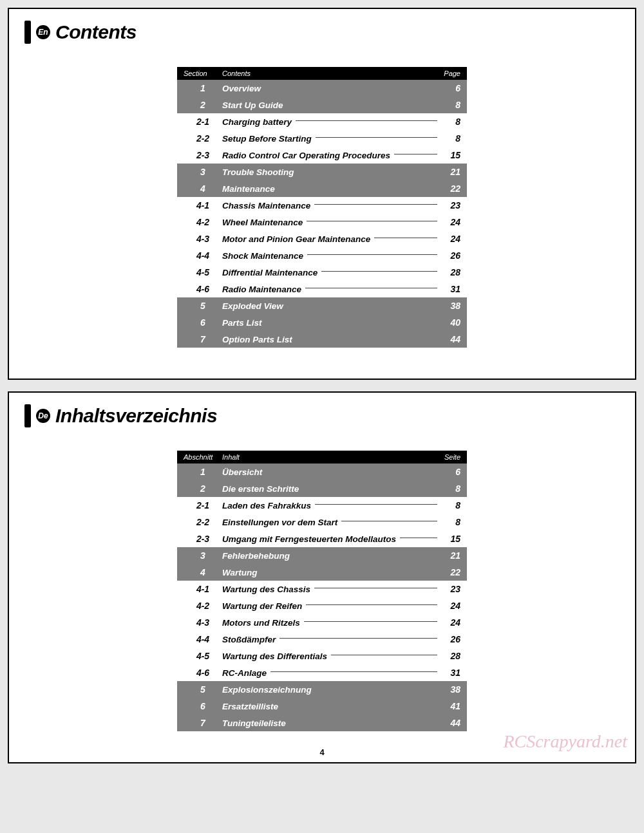 The image size is (644, 833). I want to click on toc-title-text: Die ersten Schritte, so click(260, 489).